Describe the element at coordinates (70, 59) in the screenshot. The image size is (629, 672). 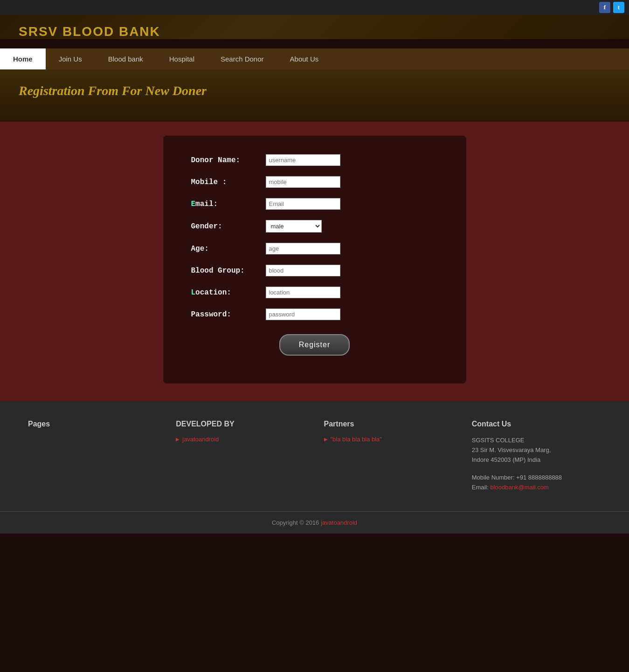
I see `nav-item-join: Join Us` at that location.